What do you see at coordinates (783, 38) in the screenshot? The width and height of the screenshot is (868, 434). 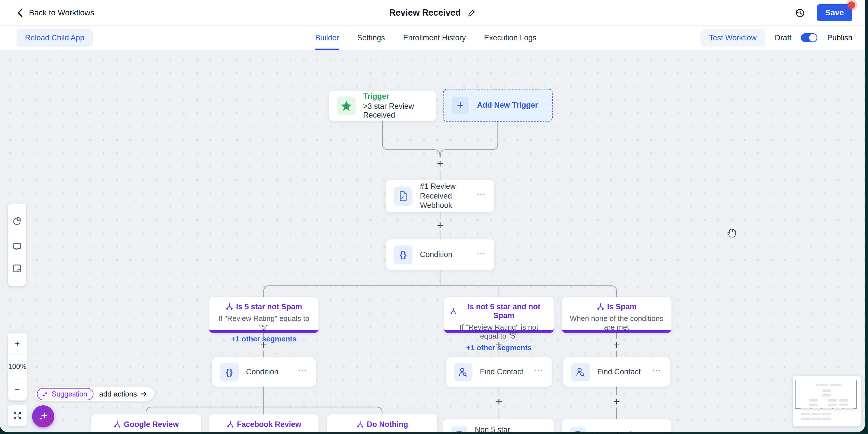 I see `draft-label: Draft` at bounding box center [783, 38].